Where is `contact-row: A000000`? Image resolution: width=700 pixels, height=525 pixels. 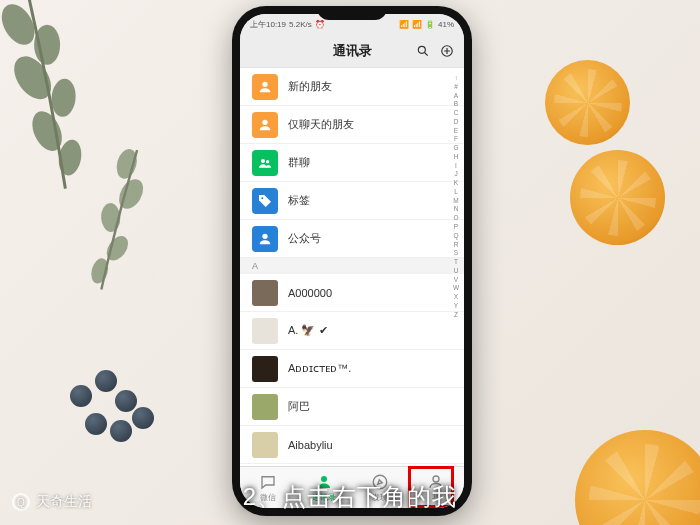
contact-row: A000000 is located at coordinates (352, 293).